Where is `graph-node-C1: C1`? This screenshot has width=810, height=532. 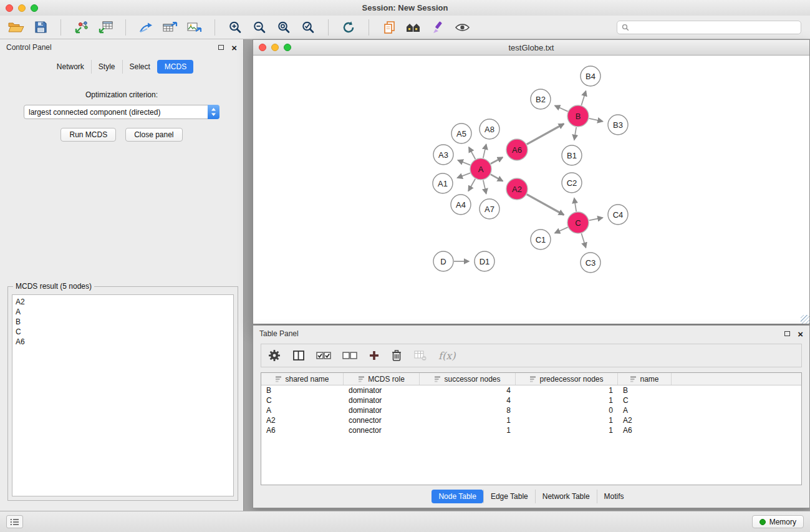 graph-node-C1: C1 is located at coordinates (541, 239).